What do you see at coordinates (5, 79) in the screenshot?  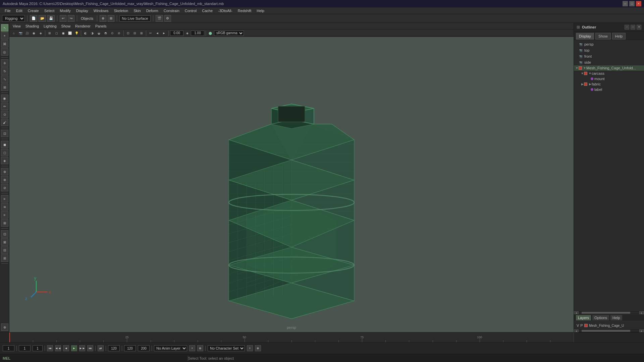 I see `scale-tool: ⤡` at bounding box center [5, 79].